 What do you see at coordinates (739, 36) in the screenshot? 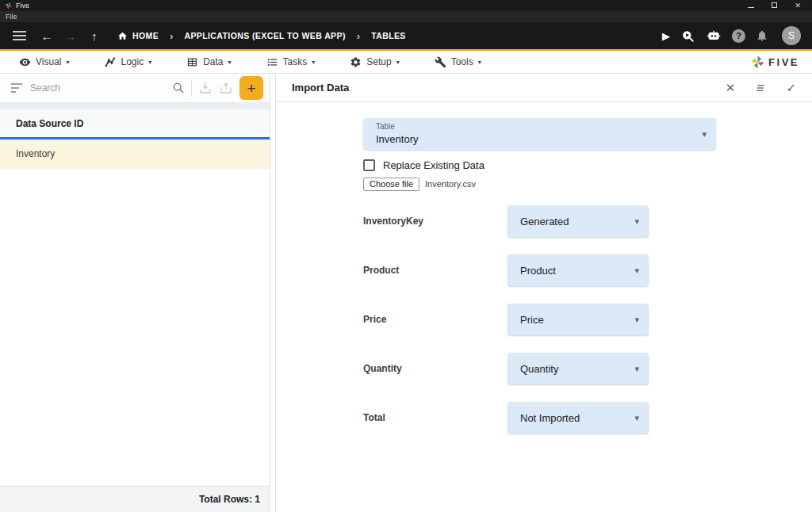
I see `help-icon: ?` at bounding box center [739, 36].